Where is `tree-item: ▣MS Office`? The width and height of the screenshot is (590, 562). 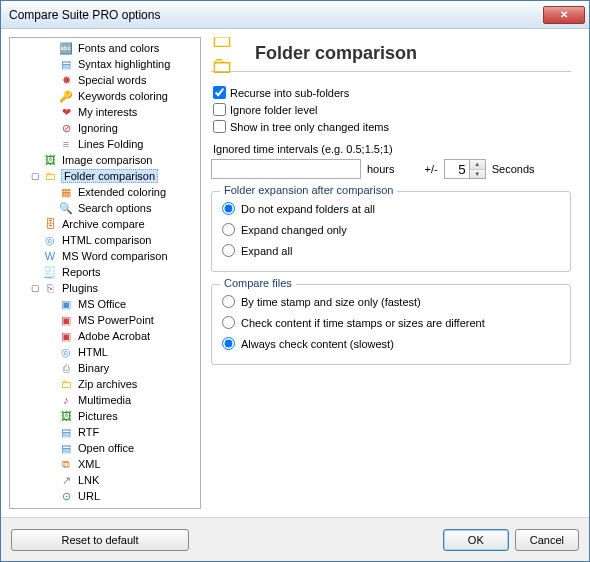 tree-item: ▣MS Office is located at coordinates (105, 304).